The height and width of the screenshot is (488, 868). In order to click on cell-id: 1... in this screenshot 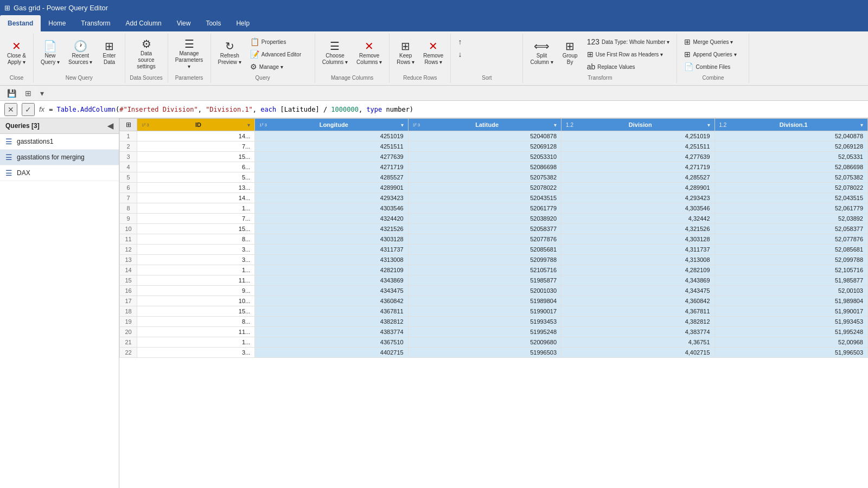, I will do `click(196, 208)`.